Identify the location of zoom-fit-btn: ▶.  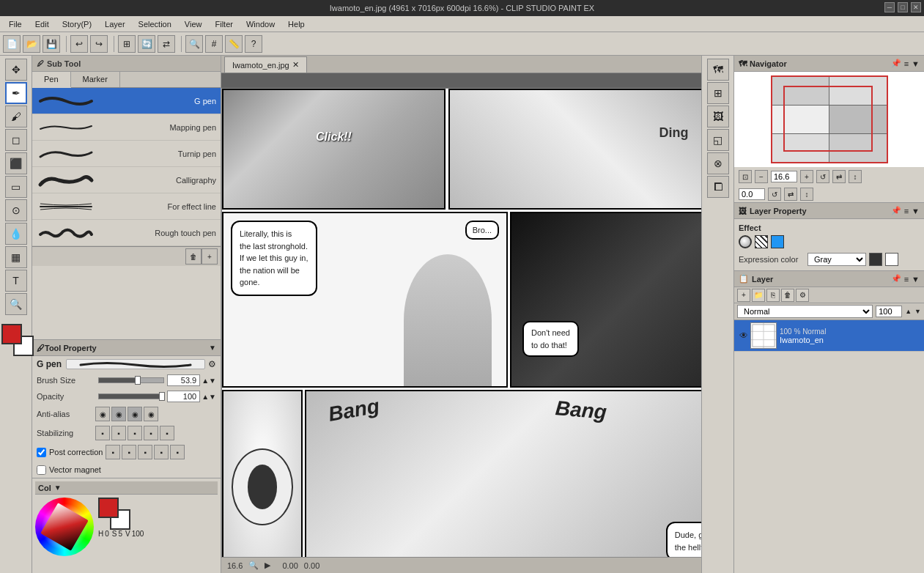
(267, 566).